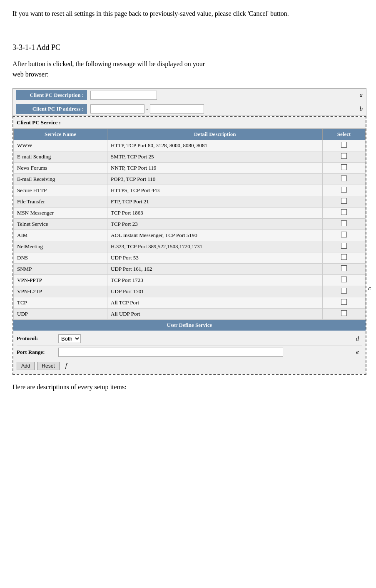 The height and width of the screenshot is (588, 376). Describe the element at coordinates (188, 387) in the screenshot. I see `bottom-text: Here are descriptions of every setup ite…` at that location.